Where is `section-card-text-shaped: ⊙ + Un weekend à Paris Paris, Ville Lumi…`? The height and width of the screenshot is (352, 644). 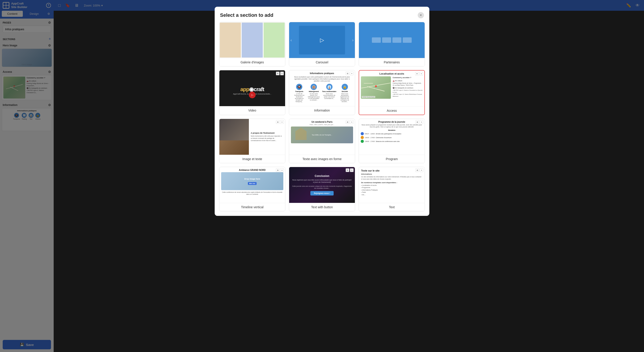
section-card-text-shaped: ⊙ + Un weekend à Paris Paris, Ville Lumi… is located at coordinates (322, 141).